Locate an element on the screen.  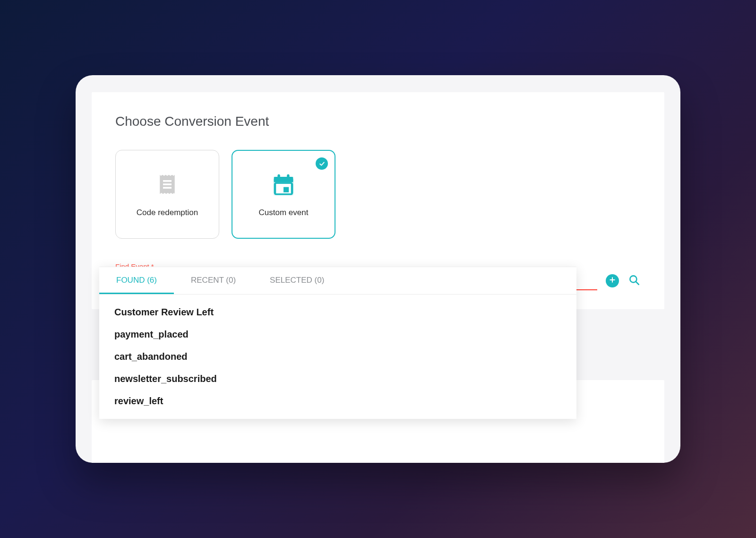
tab-selected: SELECTED (0) is located at coordinates (297, 281).